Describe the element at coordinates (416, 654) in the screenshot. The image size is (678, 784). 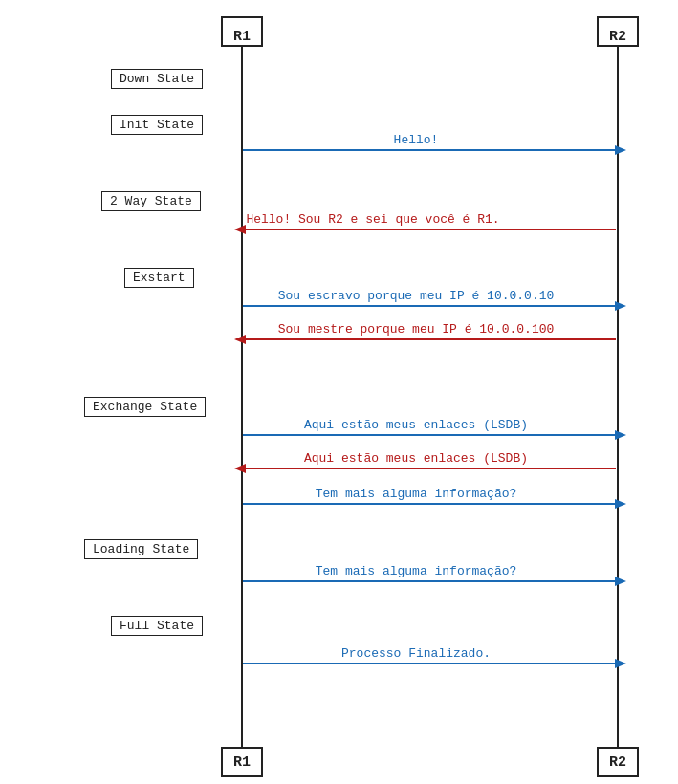
I see `done-label: Processo Finalizado.` at that location.